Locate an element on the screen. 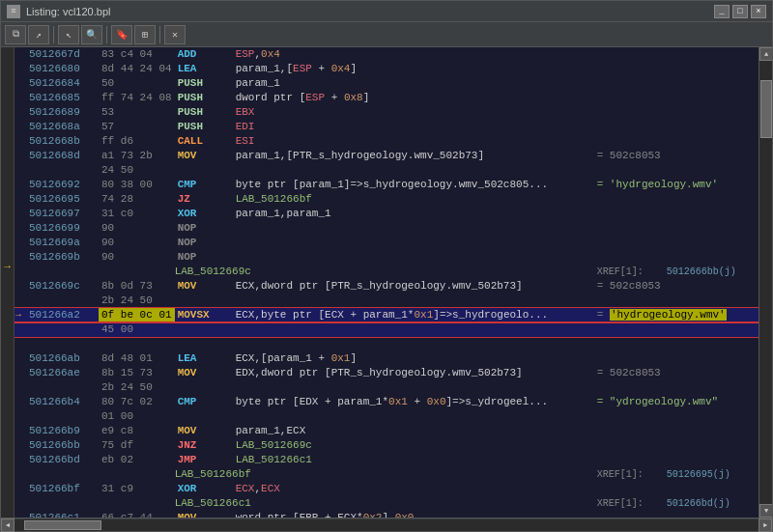 Image resolution: width=773 pixels, height=532 pixels. current-line-arrow: → is located at coordinates (8, 266).